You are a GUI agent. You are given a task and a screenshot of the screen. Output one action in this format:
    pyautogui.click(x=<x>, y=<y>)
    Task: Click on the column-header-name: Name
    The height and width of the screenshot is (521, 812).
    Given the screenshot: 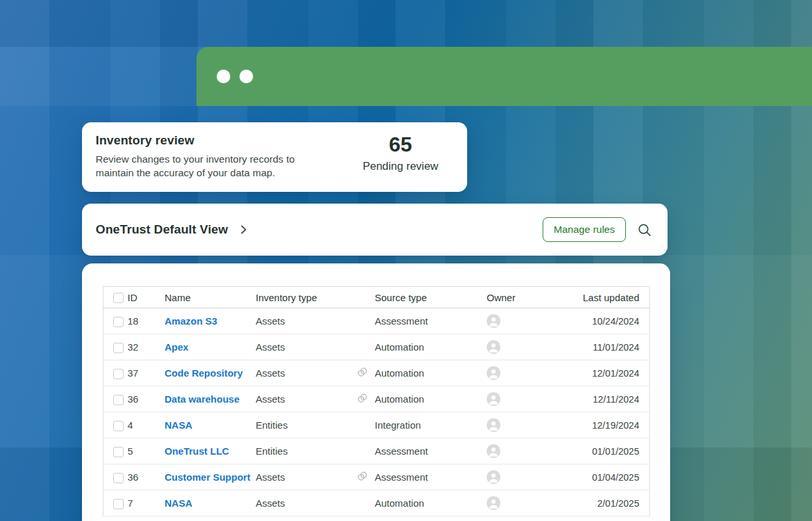 What is the action you would take?
    pyautogui.click(x=210, y=298)
    